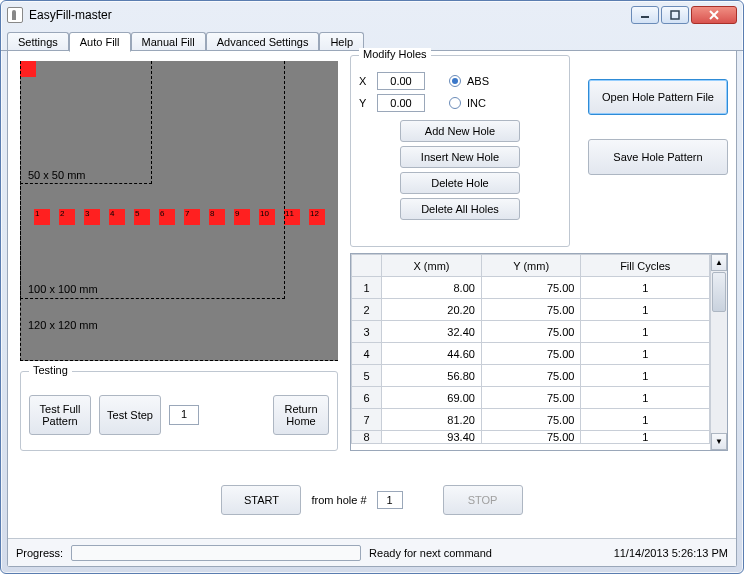 The image size is (744, 574). What do you see at coordinates (372, 15) in the screenshot?
I see `titlebar: EasyFill-master` at bounding box center [372, 15].